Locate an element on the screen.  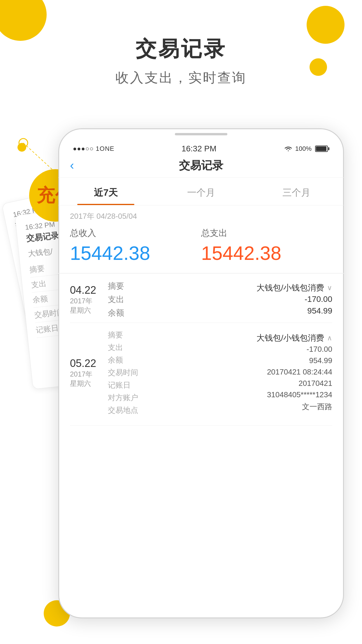
transaction-item-1: 04.22 2017年 星期六 摘要 支出 余额 is located at coordinates (201, 298).